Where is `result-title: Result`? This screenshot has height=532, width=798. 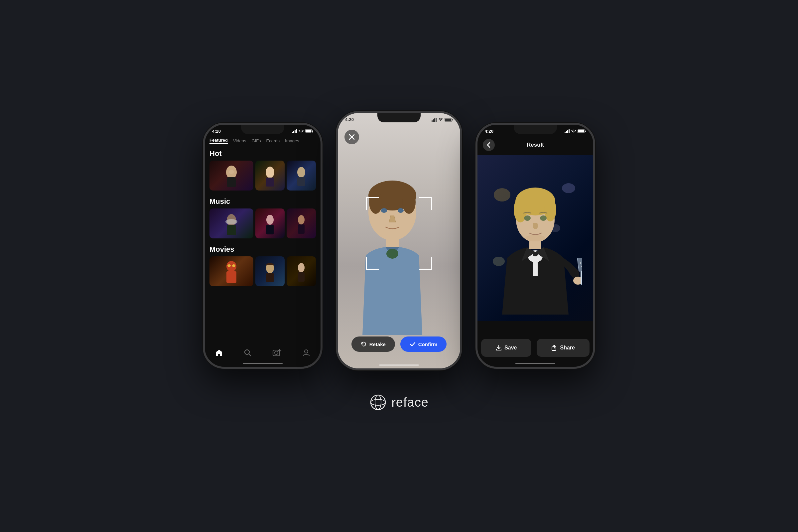 result-title: Result is located at coordinates (535, 145).